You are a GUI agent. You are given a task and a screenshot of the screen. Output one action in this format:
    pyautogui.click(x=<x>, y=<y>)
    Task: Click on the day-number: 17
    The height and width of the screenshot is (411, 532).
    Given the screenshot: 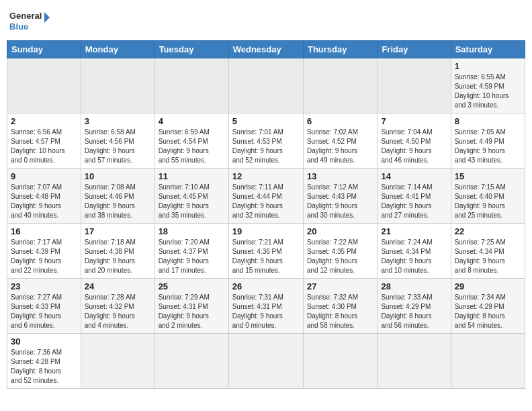 What is the action you would take?
    pyautogui.click(x=118, y=231)
    